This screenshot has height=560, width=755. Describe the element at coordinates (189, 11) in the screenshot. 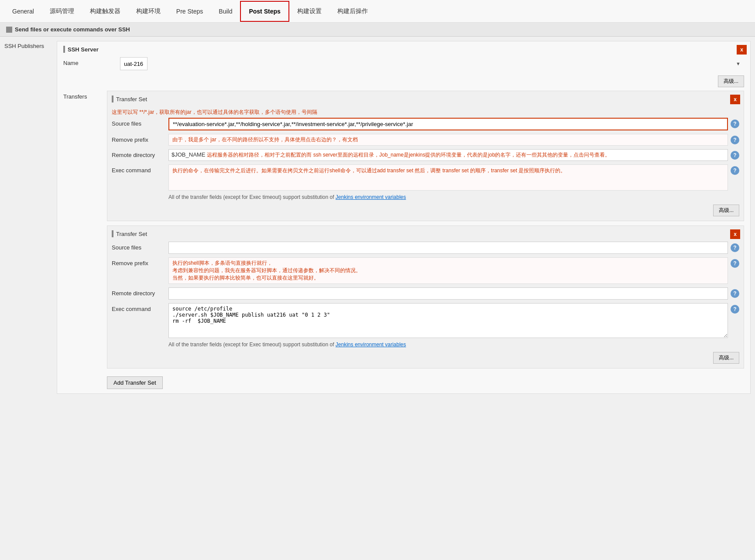

I see `nav-pre-steps: Pre Steps` at that location.